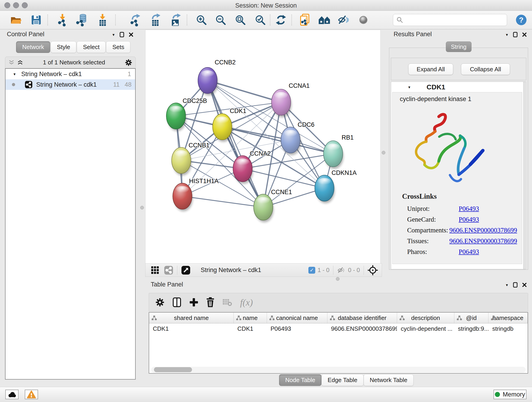 The height and width of the screenshot is (402, 532). Describe the element at coordinates (221, 20) in the screenshot. I see `zoom-out-button` at that location.